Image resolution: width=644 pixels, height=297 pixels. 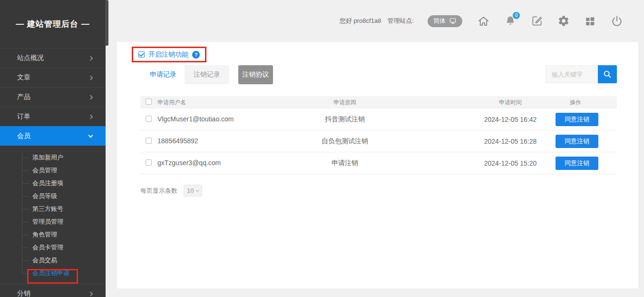 What do you see at coordinates (53, 290) in the screenshot?
I see `sidebar-item-distribution: 分销` at bounding box center [53, 290].